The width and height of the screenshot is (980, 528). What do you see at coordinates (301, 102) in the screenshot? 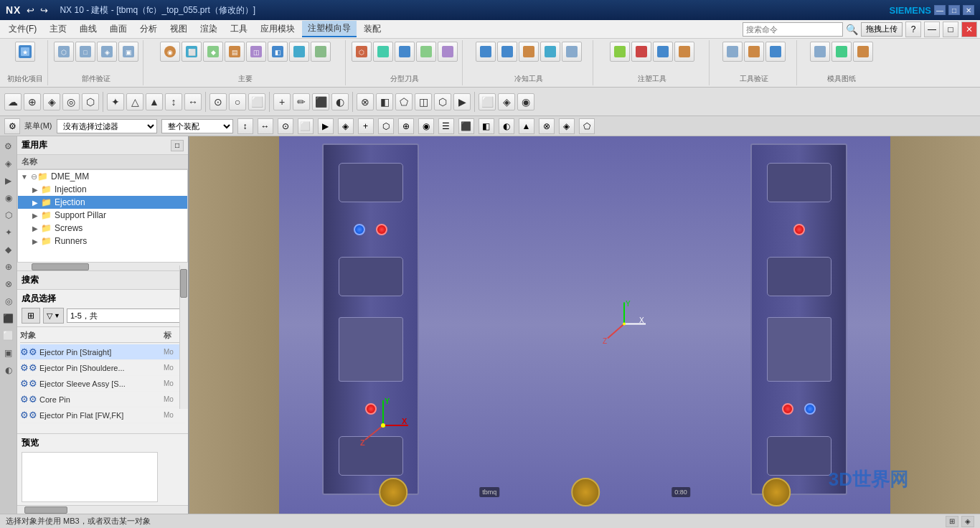
I see `tb2-pencil: ✏` at bounding box center [301, 102].